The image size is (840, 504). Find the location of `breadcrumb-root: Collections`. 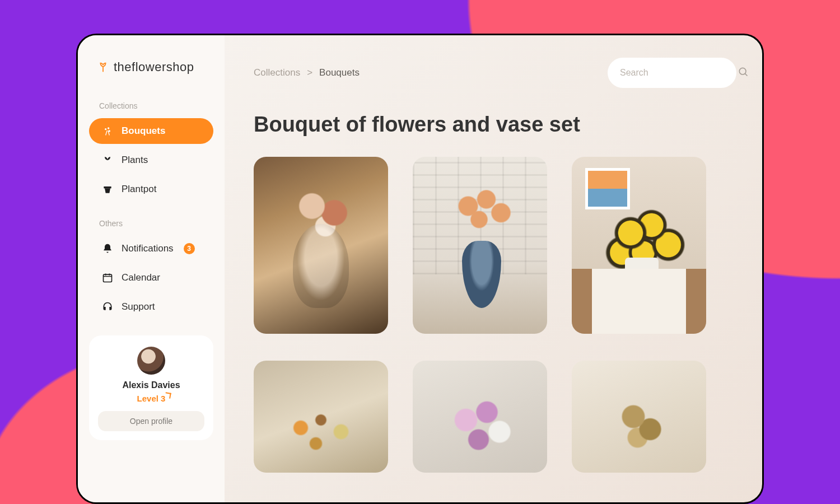

breadcrumb-root: Collections is located at coordinates (277, 73).